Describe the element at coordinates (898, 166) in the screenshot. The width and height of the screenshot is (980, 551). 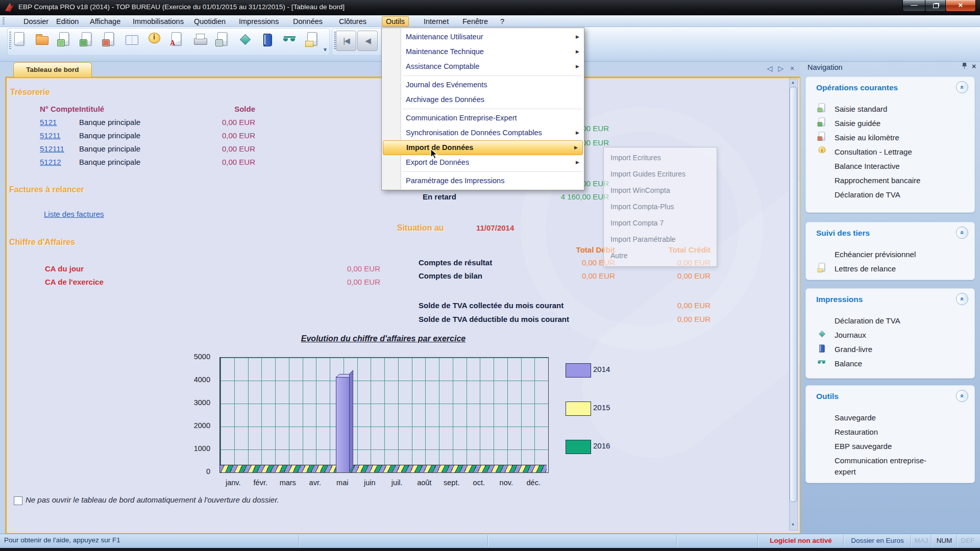
I see `nav-item-balance-interactive: Balance Interactive` at that location.